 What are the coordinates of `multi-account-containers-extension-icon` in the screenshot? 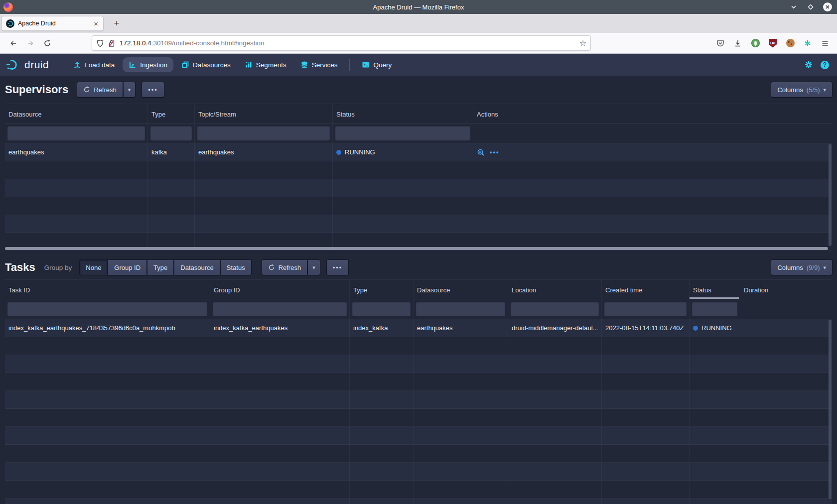 It's located at (808, 43).